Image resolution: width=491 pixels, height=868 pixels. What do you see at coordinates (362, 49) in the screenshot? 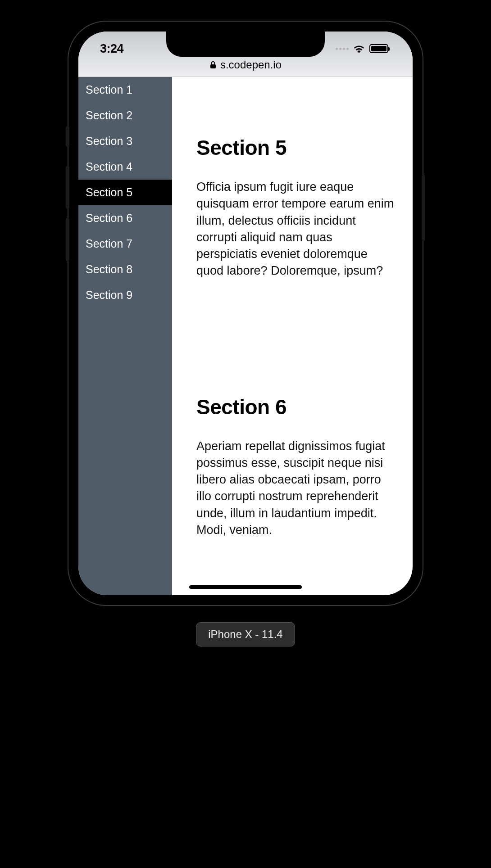
I see `status-right-icons` at bounding box center [362, 49].